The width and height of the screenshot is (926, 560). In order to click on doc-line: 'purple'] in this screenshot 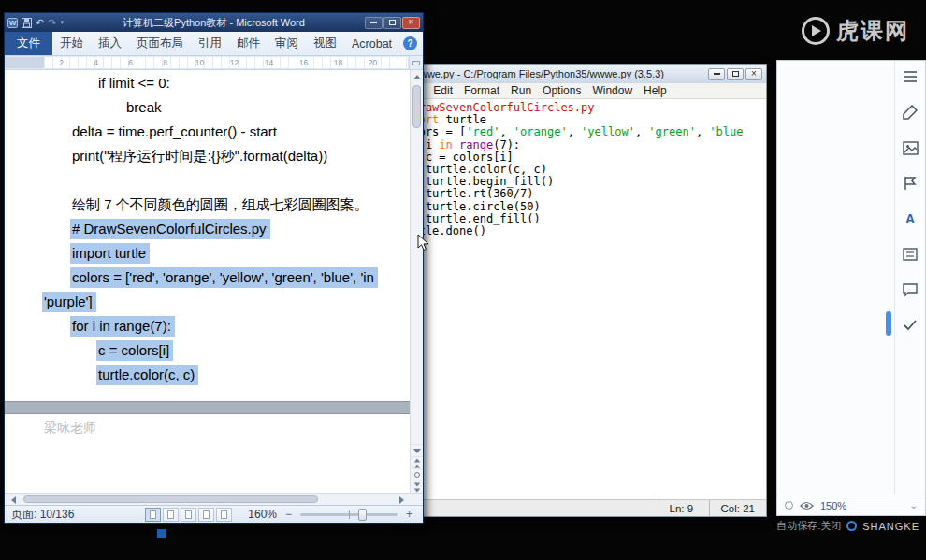, I will do `click(208, 302)`.